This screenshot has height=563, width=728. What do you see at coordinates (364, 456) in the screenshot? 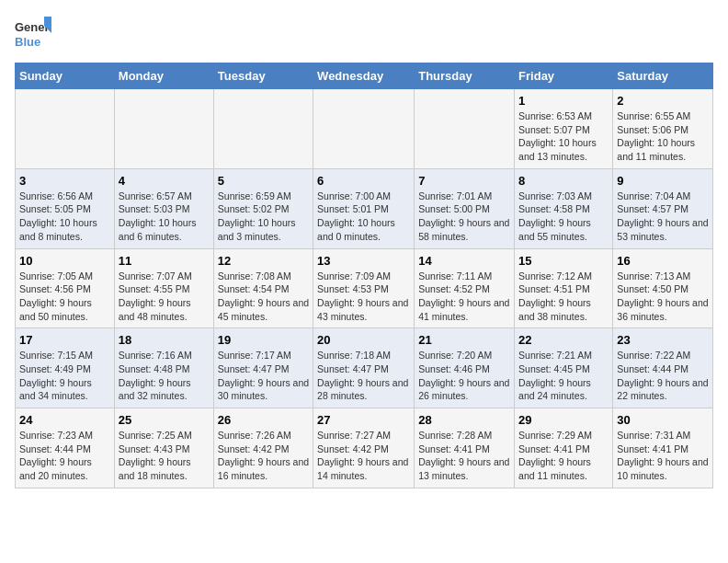
I see `day-info: Sunrise: 7:27 AMSunset: 4:42 PMDaylight:…` at bounding box center [364, 456].